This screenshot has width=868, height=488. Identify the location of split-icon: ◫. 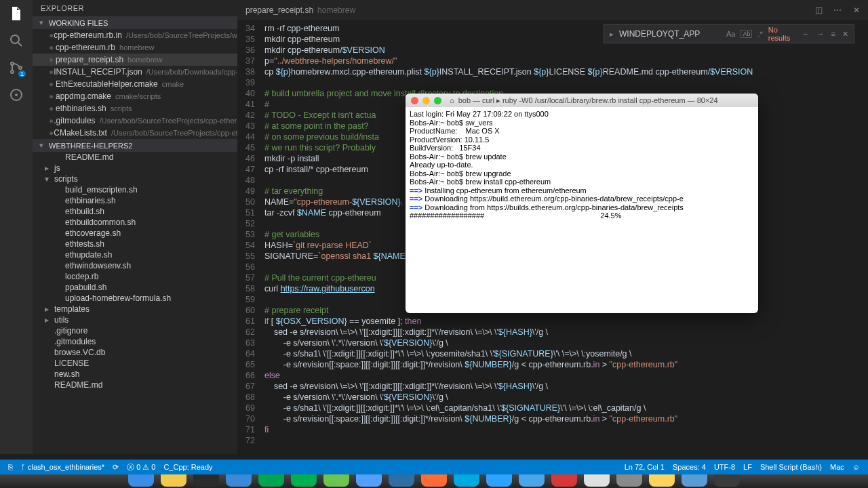
(818, 10).